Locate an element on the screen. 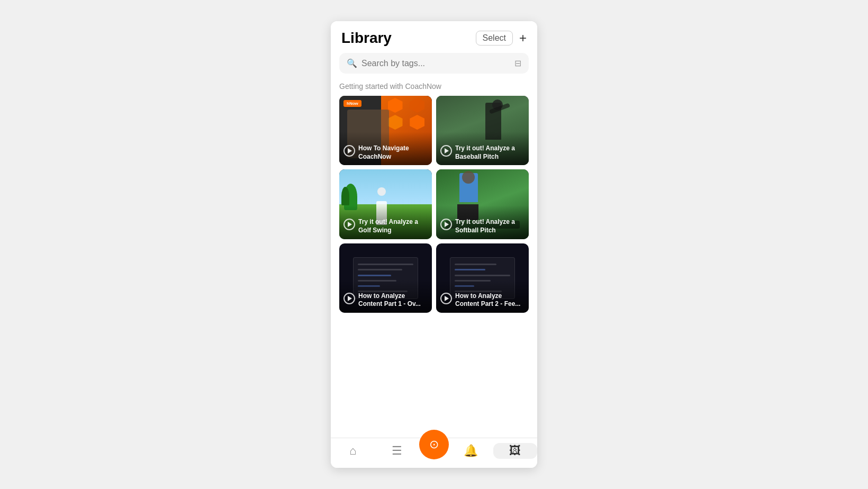 This screenshot has height=489, width=868. video-overlay-navigate: How To Navigate CoachNow is located at coordinates (385, 148).